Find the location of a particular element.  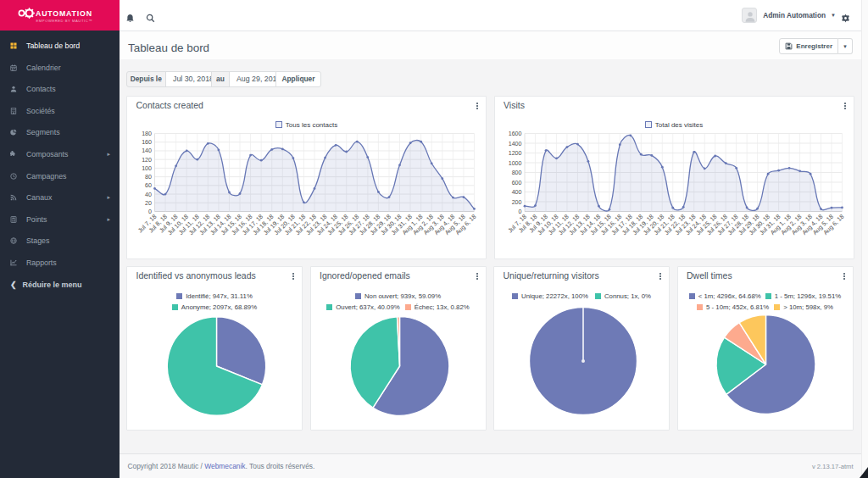

svg-text: 600 is located at coordinates (516, 183).